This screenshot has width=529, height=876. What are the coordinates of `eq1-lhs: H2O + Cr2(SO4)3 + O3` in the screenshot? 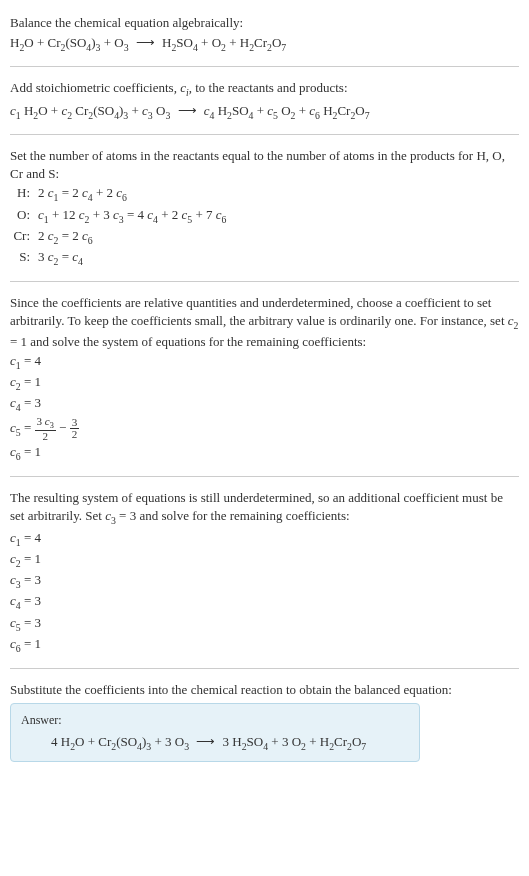 It's located at (70, 42).